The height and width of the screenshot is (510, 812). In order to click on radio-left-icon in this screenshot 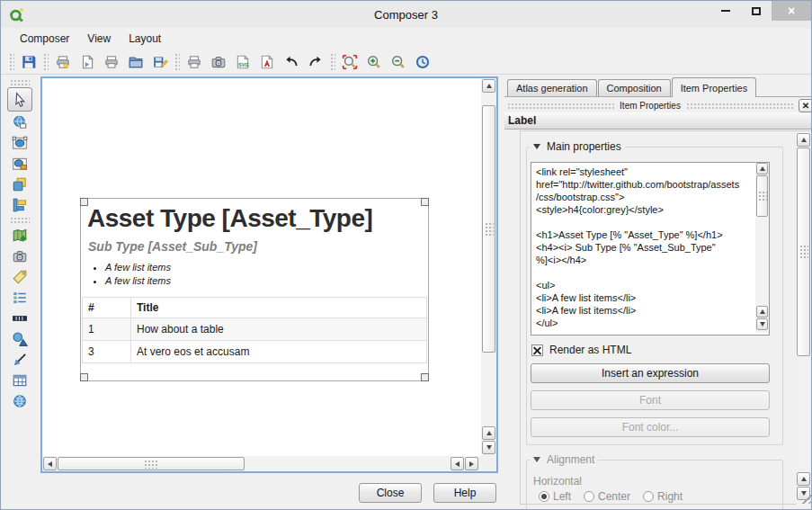, I will do `click(544, 497)`.